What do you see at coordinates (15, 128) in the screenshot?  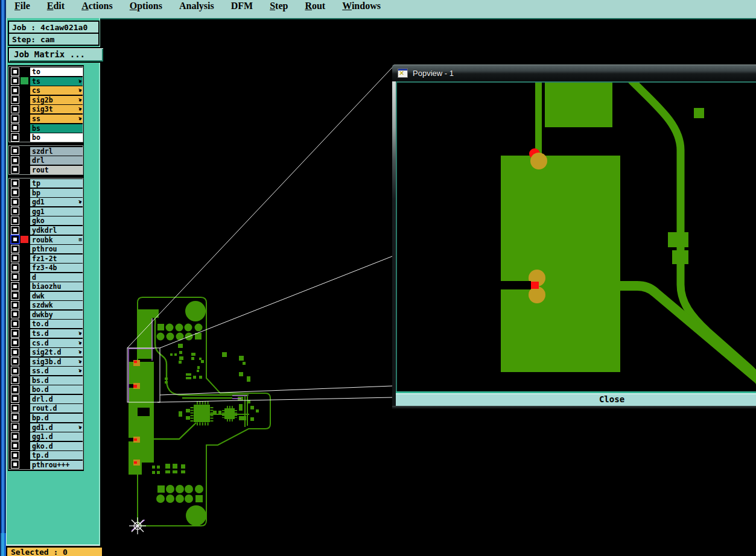 I see `layer-checkbox-bs` at bounding box center [15, 128].